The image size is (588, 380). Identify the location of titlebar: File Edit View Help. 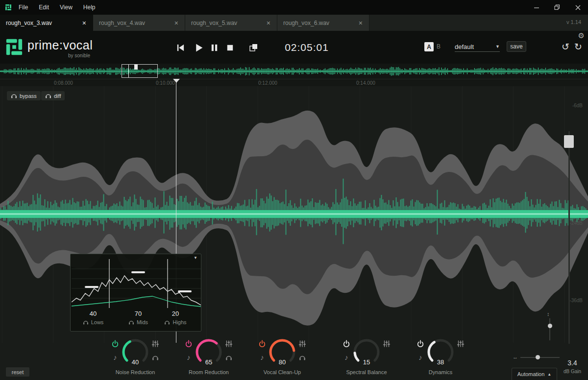
(294, 7).